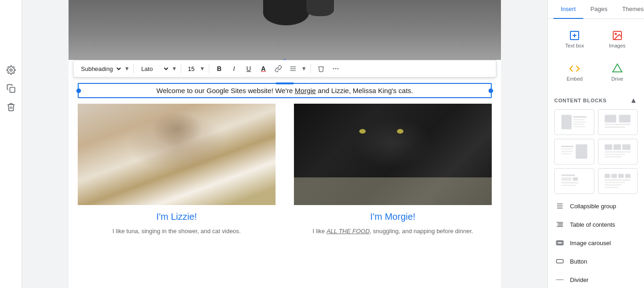 The height and width of the screenshot is (288, 644). Describe the element at coordinates (596, 261) in the screenshot. I see `button-item: Button` at that location.